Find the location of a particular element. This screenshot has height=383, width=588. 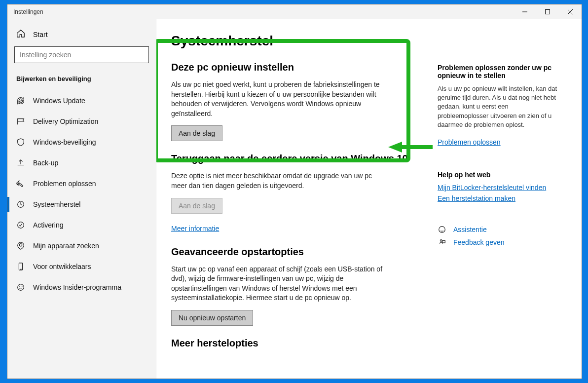

find-icon is located at coordinates (21, 246).